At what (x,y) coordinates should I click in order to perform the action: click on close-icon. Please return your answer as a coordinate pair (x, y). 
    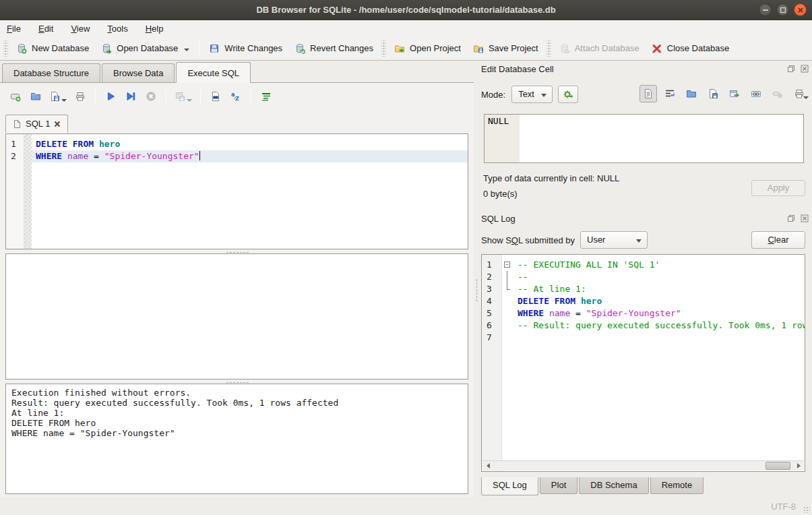
    Looking at the image, I should click on (801, 9).